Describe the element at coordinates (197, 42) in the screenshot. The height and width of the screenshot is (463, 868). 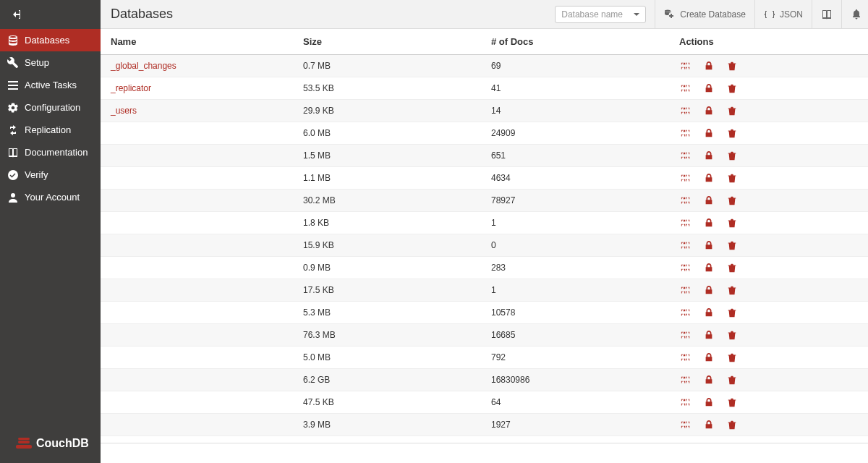
I see `col-name: Name` at that location.